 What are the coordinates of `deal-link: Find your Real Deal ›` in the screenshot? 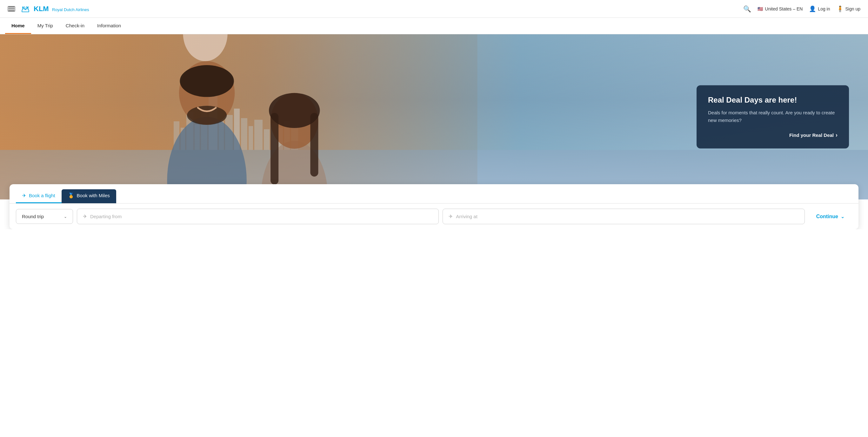 It's located at (773, 135).